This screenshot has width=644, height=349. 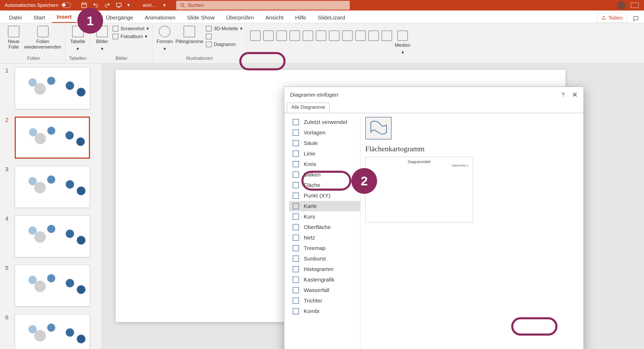 I want to click on group-bilder-label: Bilder, so click(x=121, y=59).